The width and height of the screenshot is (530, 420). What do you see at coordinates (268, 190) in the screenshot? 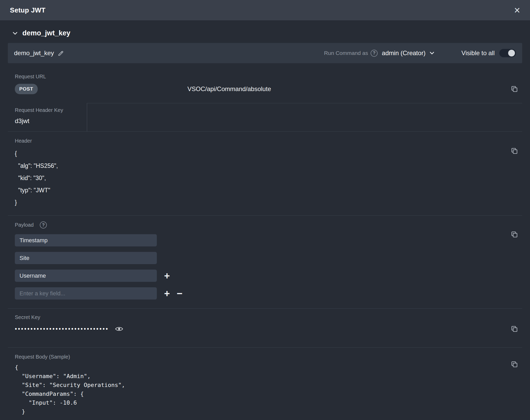
I see `code-line: "typ": "JWT"` at bounding box center [268, 190].